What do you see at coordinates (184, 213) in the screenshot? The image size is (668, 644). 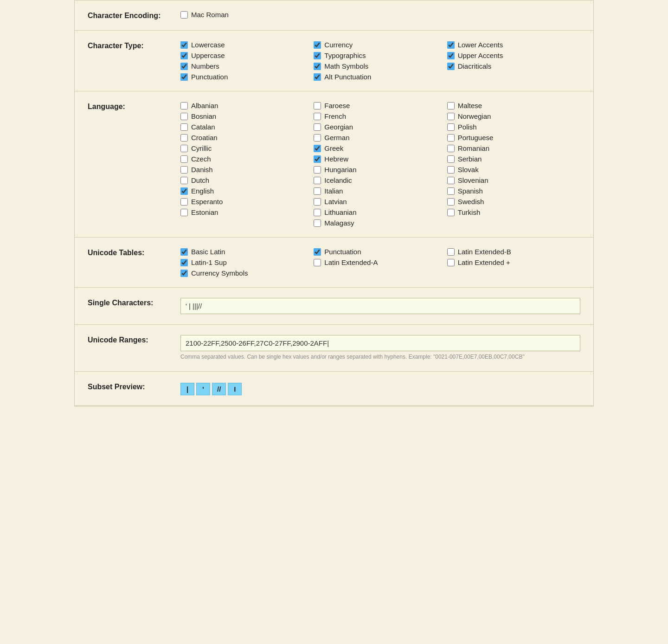 I see `estonian-checkbox` at bounding box center [184, 213].